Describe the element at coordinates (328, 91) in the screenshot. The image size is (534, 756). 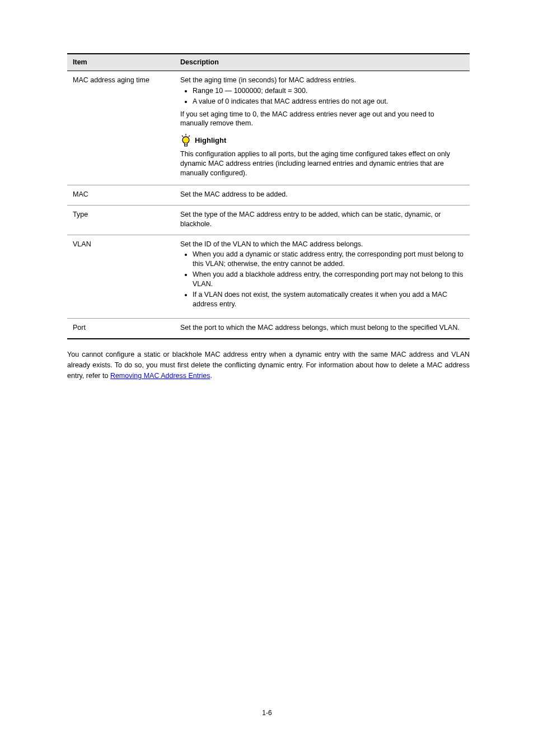
I see `list-item: Range 10 — 1000000; default = 300.` at that location.